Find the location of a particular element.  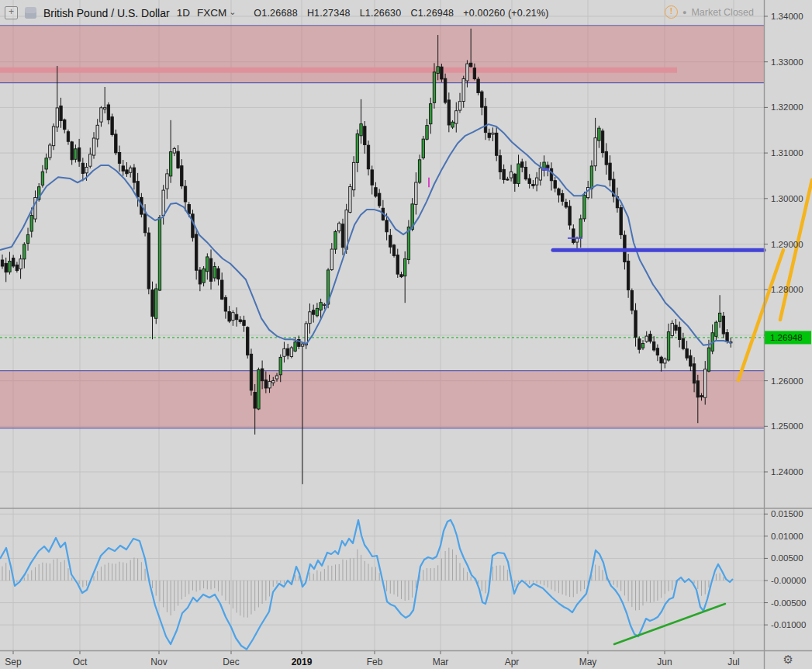

time-axis: SepOctNovDec2019FebMarAprMayJunJul is located at coordinates (372, 660).